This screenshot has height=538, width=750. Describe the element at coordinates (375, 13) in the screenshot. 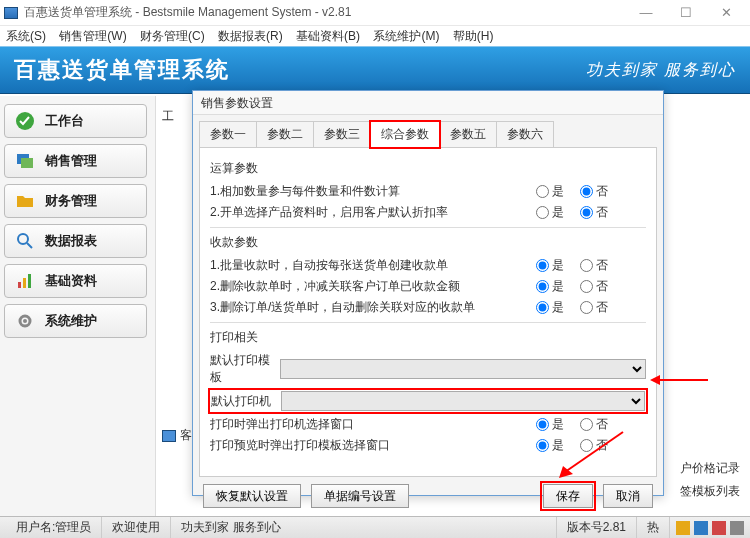

I see `window-titlebar: 百惠送货单管理系统 - Bestsmile Management System …` at that location.